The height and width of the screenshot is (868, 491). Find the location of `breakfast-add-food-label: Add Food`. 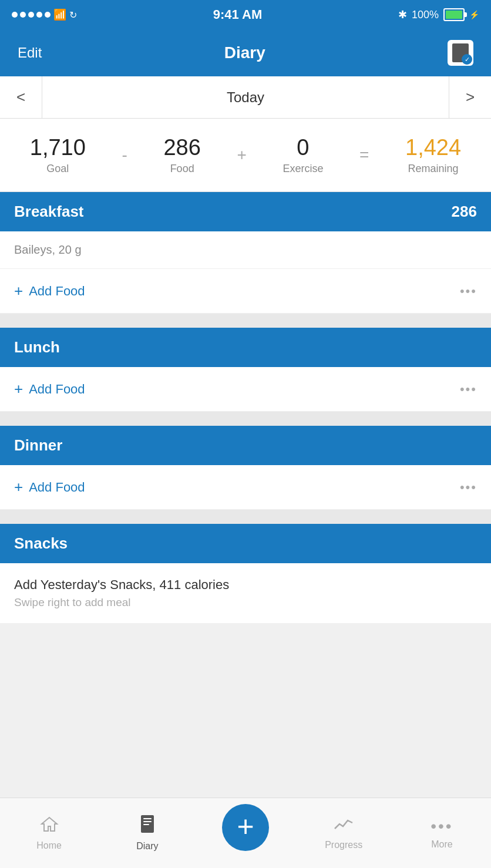

breakfast-add-food-label: Add Food is located at coordinates (56, 291).